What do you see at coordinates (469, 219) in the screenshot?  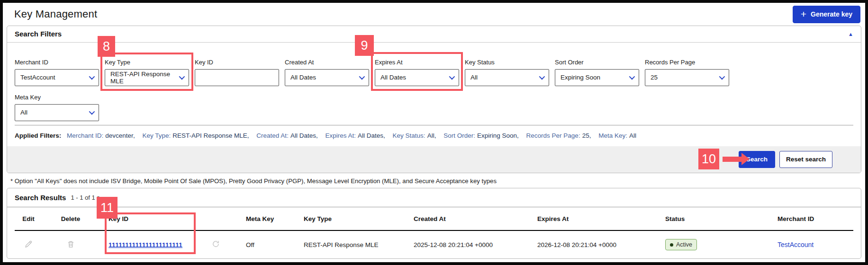 I see `col-created-at: Created At` at bounding box center [469, 219].